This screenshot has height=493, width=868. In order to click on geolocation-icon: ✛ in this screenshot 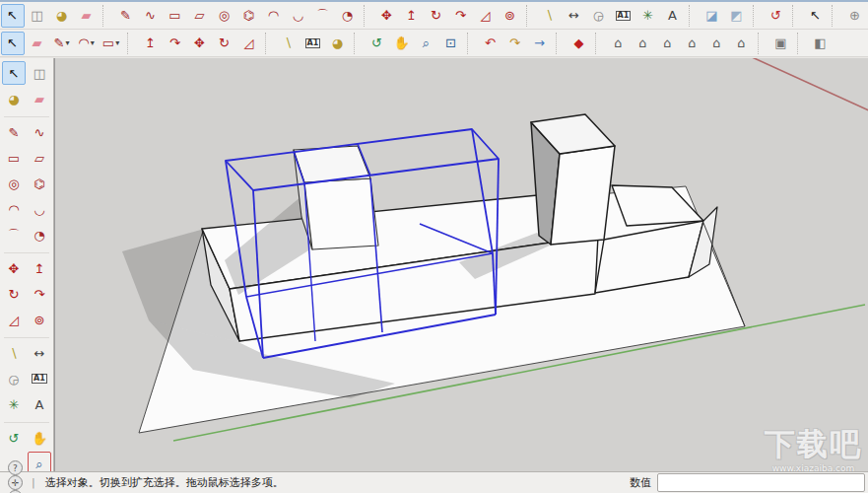, I will do `click(16, 483)`.